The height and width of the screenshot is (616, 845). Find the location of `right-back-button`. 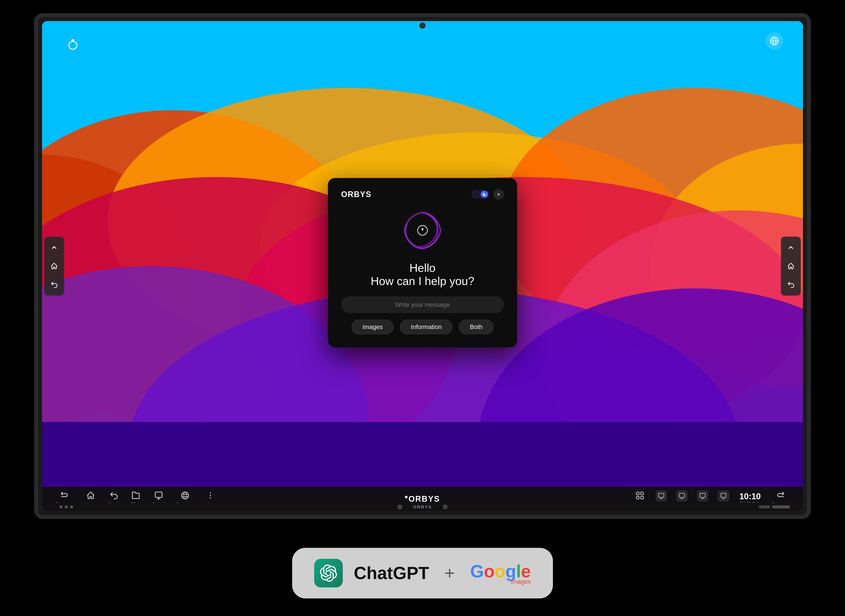

right-back-button is located at coordinates (791, 285).